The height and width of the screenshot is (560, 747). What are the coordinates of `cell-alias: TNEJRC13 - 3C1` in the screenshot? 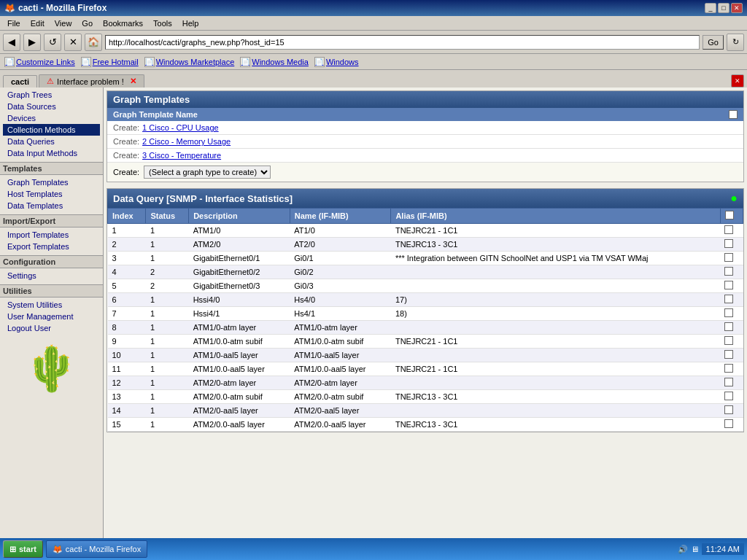 It's located at (556, 424).